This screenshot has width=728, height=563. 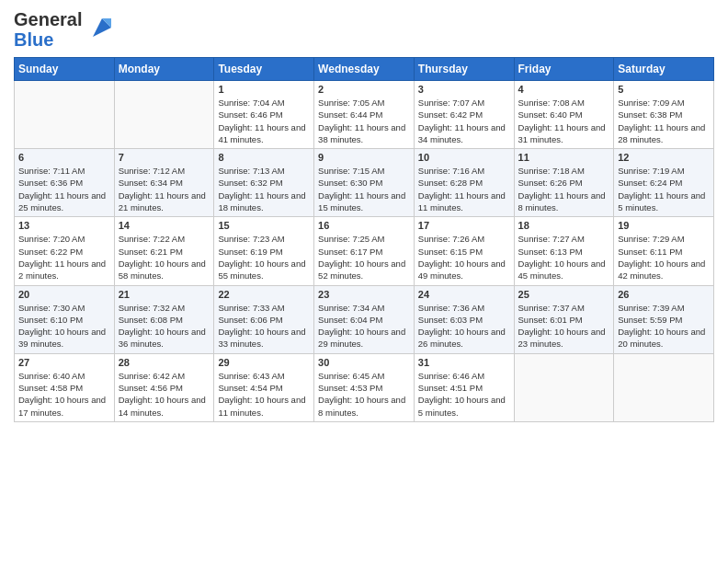 What do you see at coordinates (664, 258) in the screenshot?
I see `day-info: Sunrise: 7:29 AM Sunset: 6:11 PM Dayligh…` at bounding box center [664, 258].